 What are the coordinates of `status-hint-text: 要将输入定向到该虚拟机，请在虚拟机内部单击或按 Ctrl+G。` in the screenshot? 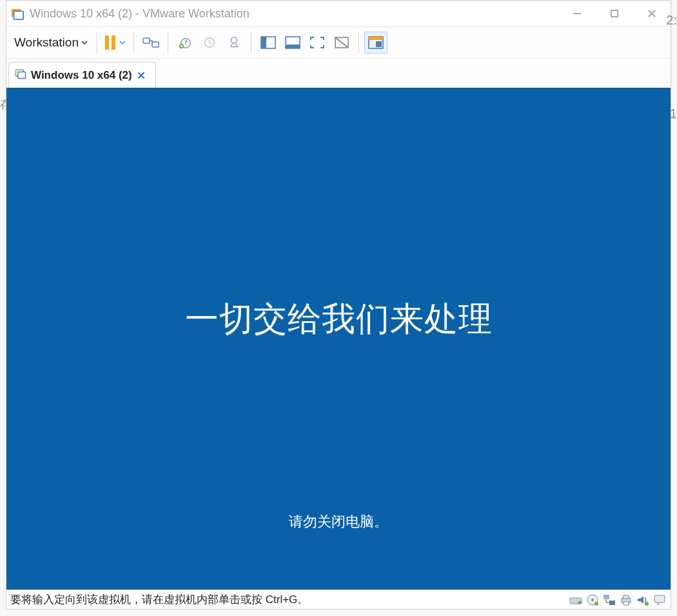 It's located at (159, 600).